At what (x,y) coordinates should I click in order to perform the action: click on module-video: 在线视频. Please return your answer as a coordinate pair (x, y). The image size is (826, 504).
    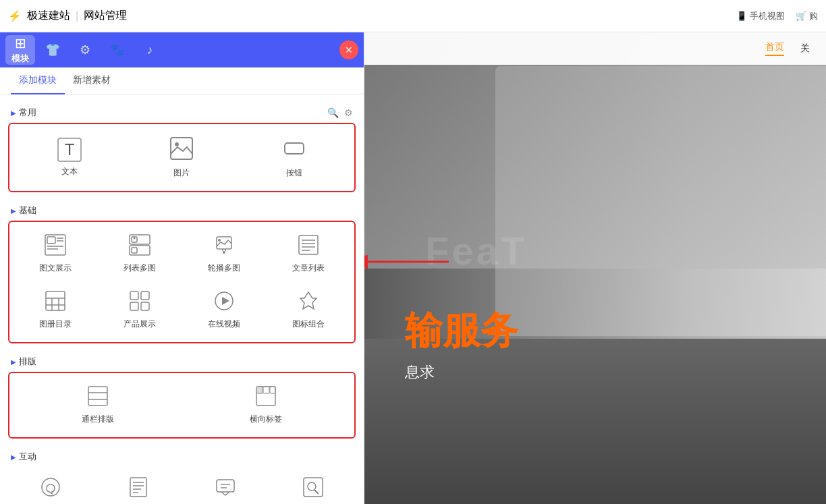
    Looking at the image, I should click on (224, 310).